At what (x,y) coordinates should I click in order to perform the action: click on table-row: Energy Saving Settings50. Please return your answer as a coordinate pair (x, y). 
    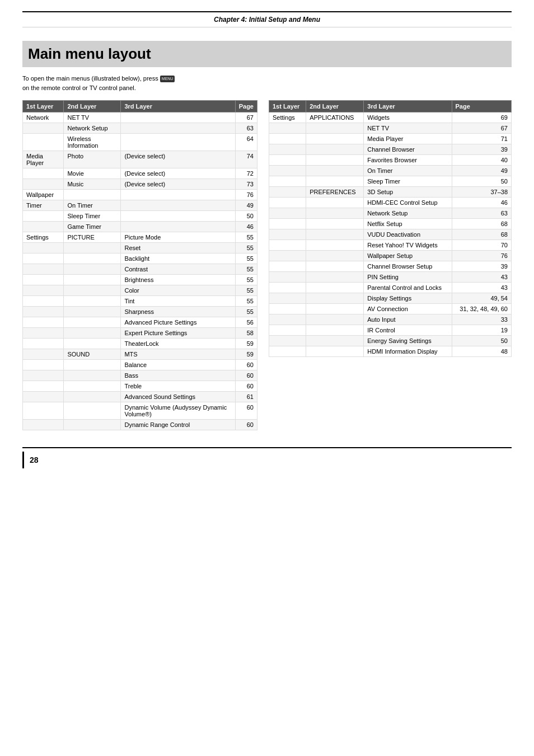
    Looking at the image, I should click on (391, 341).